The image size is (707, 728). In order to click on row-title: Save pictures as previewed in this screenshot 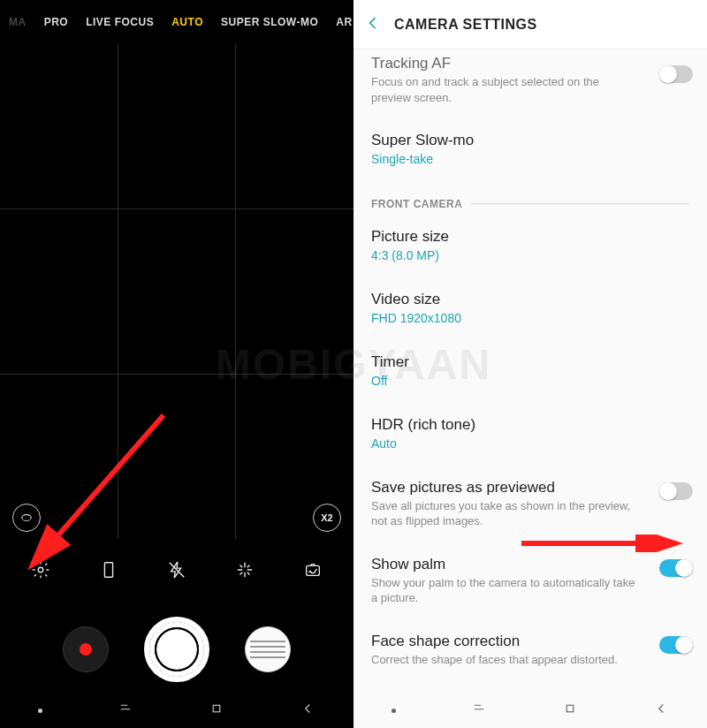, I will do `click(530, 488)`.